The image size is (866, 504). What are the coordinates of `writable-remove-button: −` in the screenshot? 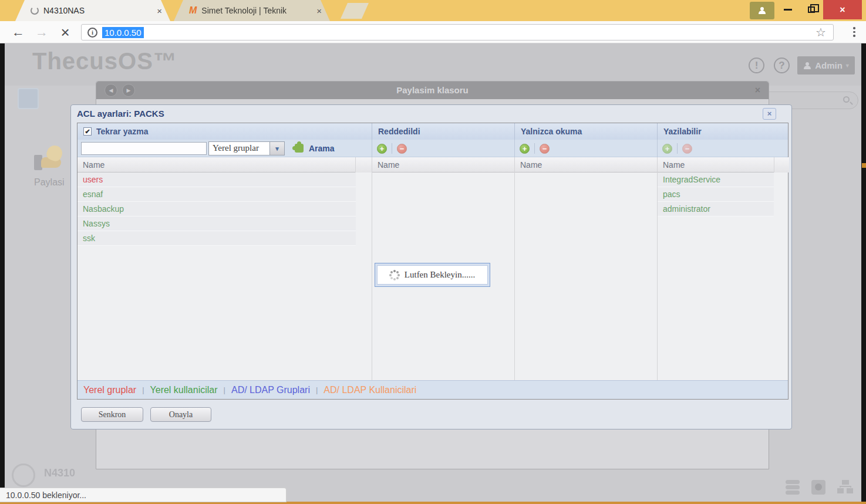 It's located at (687, 149).